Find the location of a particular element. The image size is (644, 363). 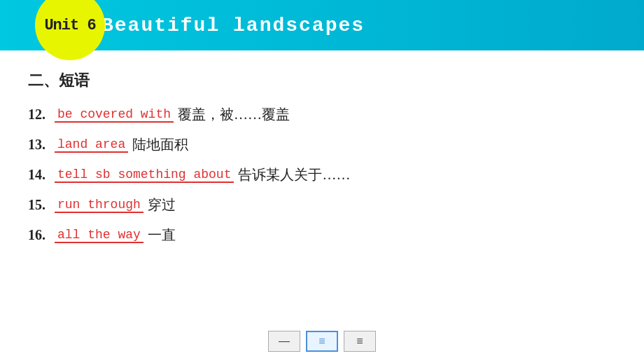

phrase-num-12: 12. is located at coordinates (41, 115).